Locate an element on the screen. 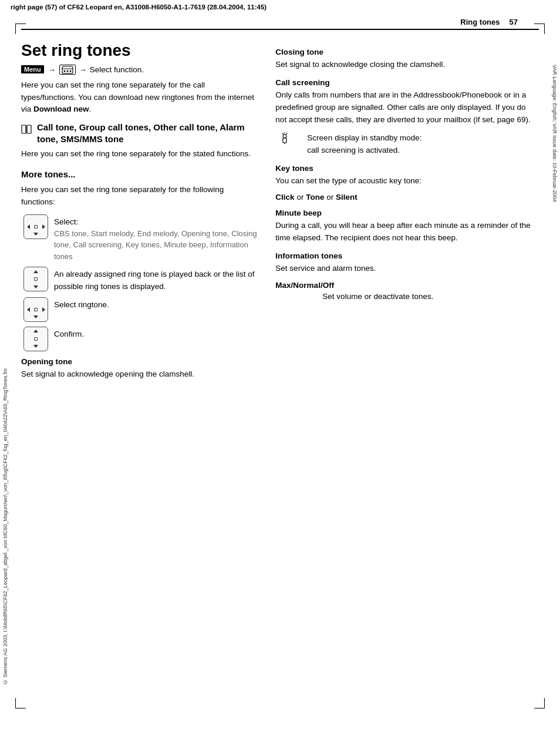  minute-beep-text: During a call, you will hear a beep afte… is located at coordinates (407, 232).